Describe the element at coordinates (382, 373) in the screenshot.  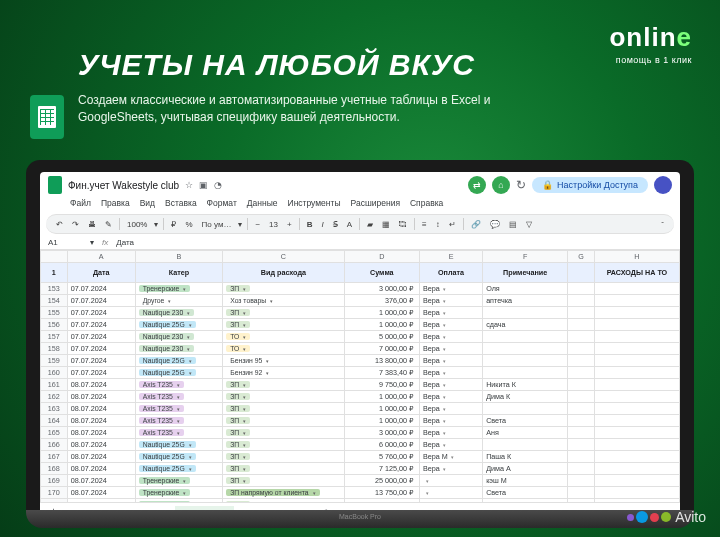
I see `cell-sum: 7 383,40 ₽` at that location.